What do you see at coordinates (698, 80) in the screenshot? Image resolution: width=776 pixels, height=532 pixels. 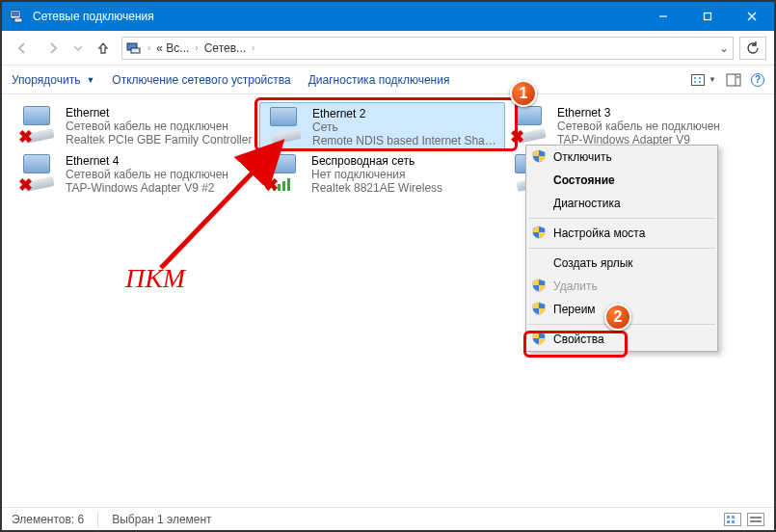 I see `view-icon` at bounding box center [698, 80].